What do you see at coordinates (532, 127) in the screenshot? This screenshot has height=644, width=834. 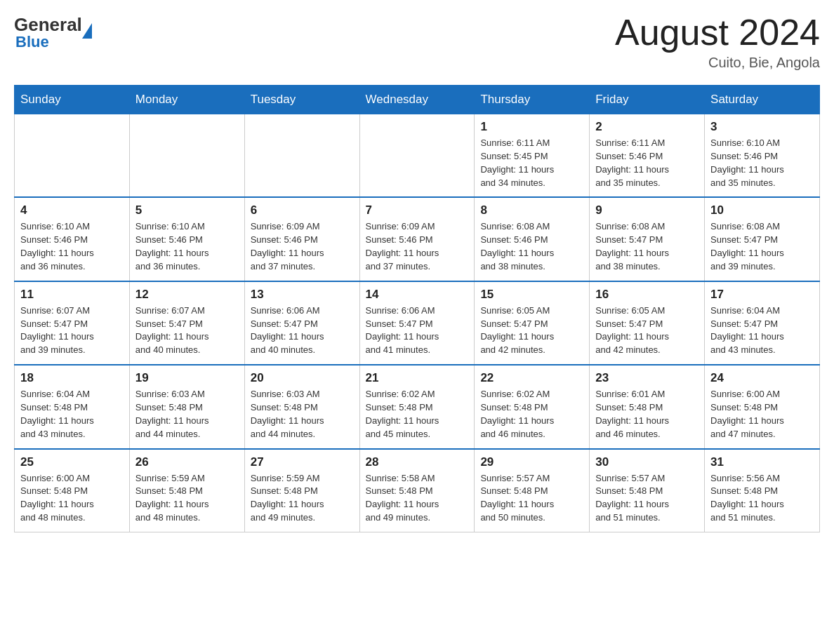 I see `day-number: 1` at bounding box center [532, 127].